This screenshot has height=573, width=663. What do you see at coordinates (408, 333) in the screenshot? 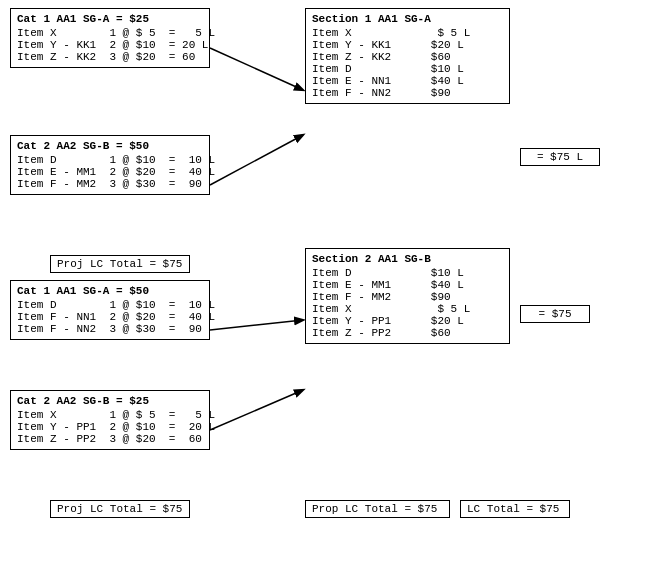
I see `right-box-2-row-6: Item Z - PP2 $60` at bounding box center [408, 333].